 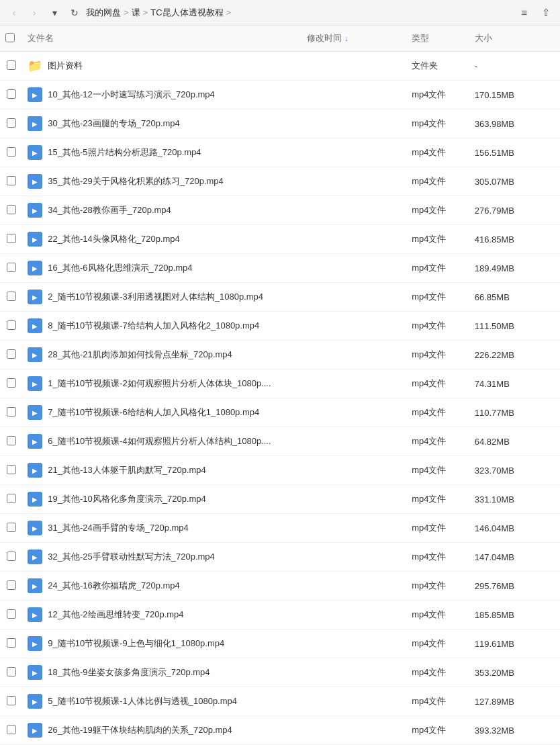 What do you see at coordinates (546, 13) in the screenshot?
I see `upload-button: ⇧` at bounding box center [546, 13].